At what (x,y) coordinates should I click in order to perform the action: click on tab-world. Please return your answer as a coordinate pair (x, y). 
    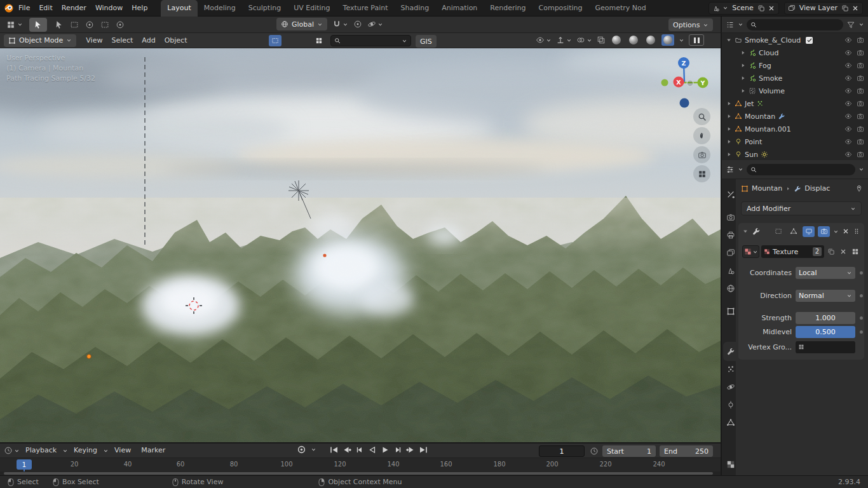
    Looking at the image, I should click on (731, 288).